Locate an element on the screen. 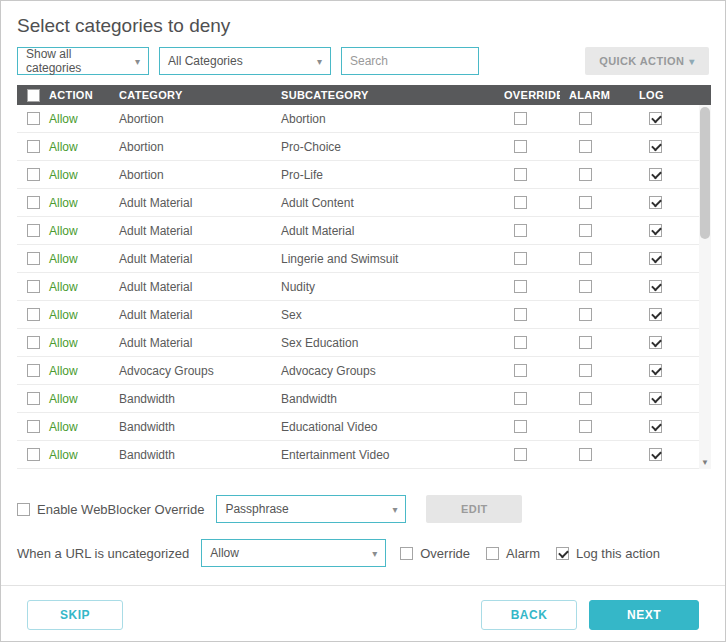  uncategorized-log-control: Log this action is located at coordinates (608, 554).